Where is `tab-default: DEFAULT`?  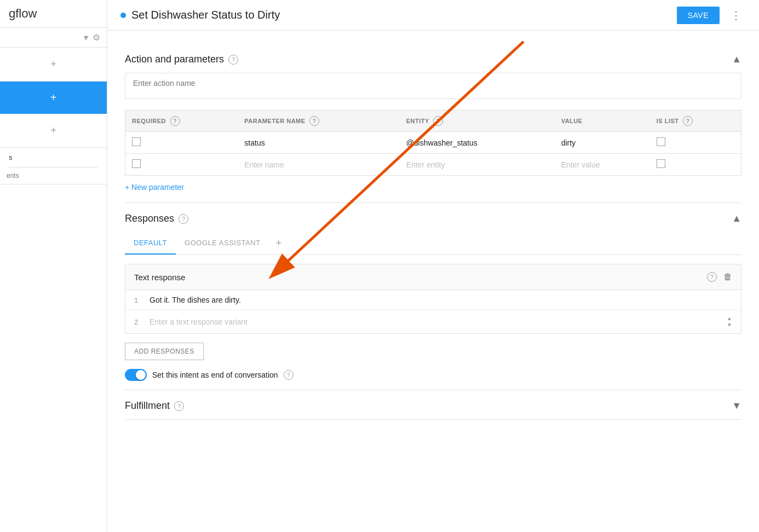 tab-default: DEFAULT is located at coordinates (150, 243).